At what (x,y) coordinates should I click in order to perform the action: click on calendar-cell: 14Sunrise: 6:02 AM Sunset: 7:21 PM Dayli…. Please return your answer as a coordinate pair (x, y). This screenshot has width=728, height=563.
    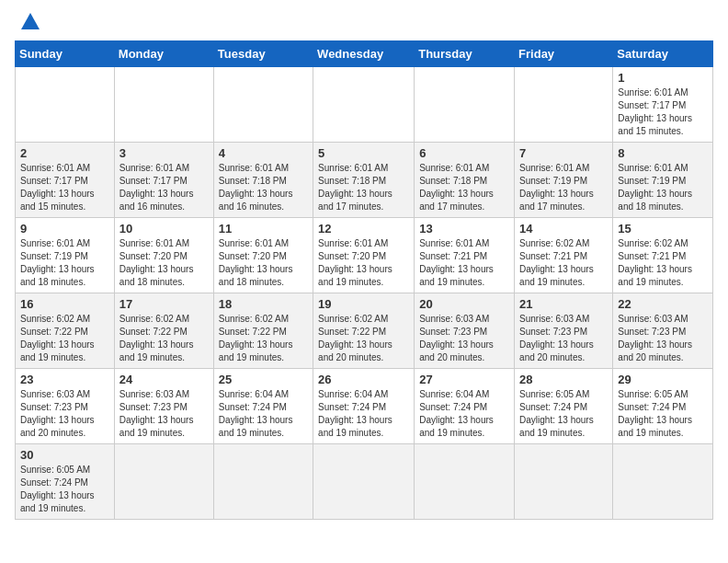
    Looking at the image, I should click on (564, 256).